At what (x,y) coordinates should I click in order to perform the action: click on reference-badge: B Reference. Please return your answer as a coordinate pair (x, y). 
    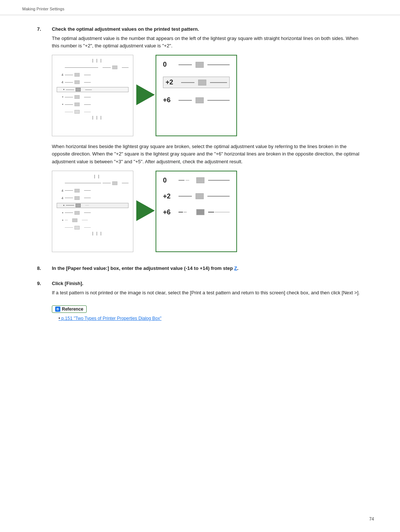
    Looking at the image, I should click on (69, 309).